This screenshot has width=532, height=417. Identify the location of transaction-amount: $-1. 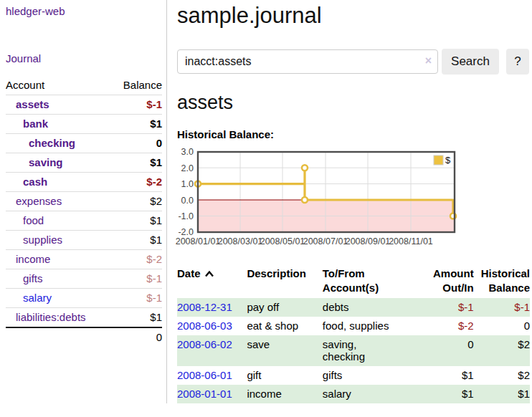
(448, 307).